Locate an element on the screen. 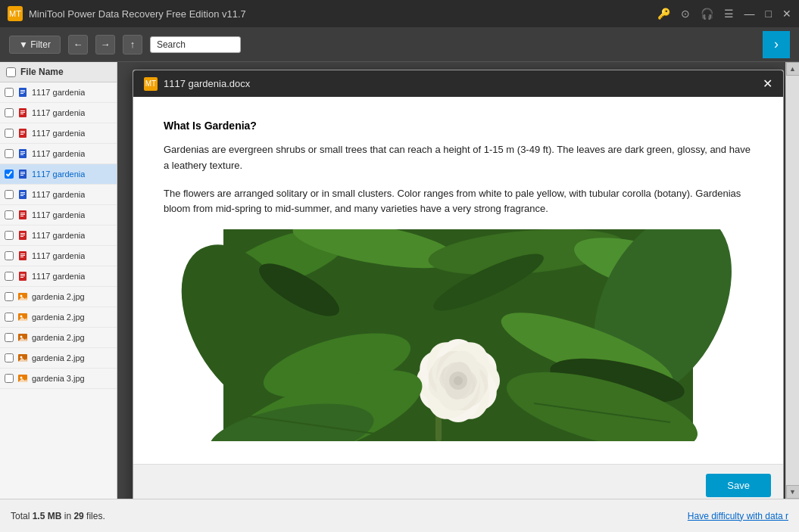 The image size is (799, 532). save-button: Save is located at coordinates (738, 486).